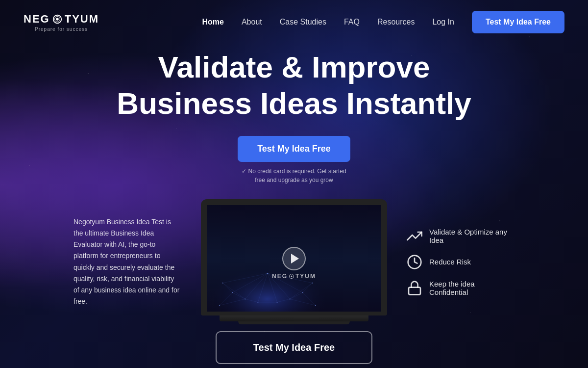 Image resolution: width=588 pixels, height=368 pixels. I want to click on logo-tagline: Prepare for success, so click(61, 29).